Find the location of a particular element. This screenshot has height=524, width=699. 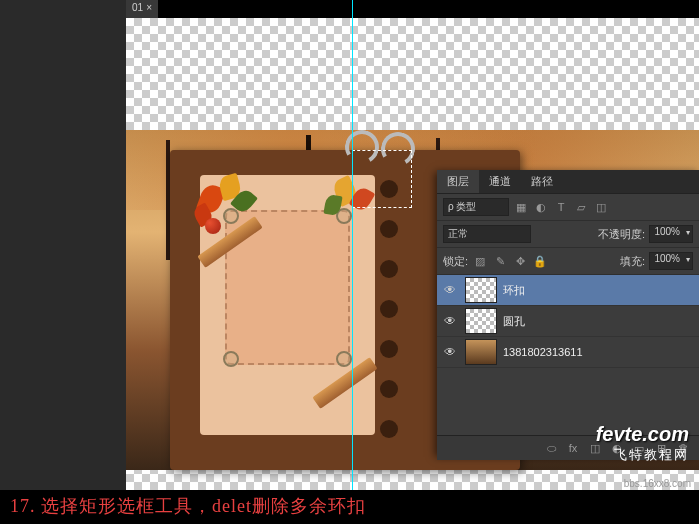

opacity-label: 不透明度: is located at coordinates (622, 234).